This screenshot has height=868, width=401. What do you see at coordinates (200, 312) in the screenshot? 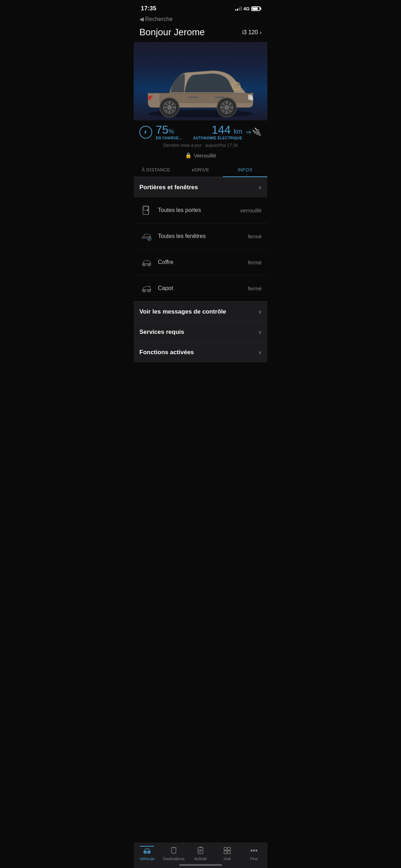
I see `control-messages-header: Voir les messages de contrôle ∨` at bounding box center [200, 312].